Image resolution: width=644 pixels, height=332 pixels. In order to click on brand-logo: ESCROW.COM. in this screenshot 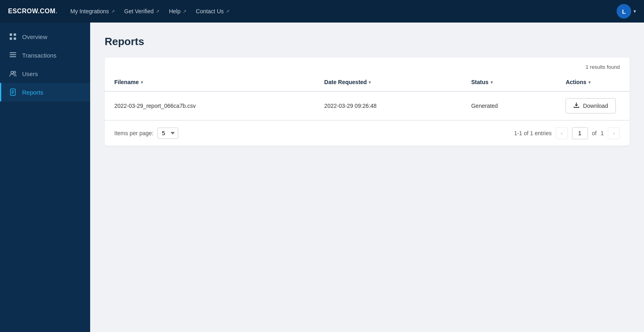, I will do `click(33, 11)`.